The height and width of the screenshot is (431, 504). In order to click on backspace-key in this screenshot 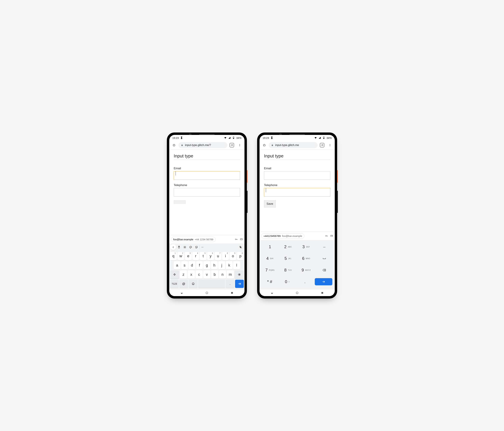, I will do `click(239, 275)`.